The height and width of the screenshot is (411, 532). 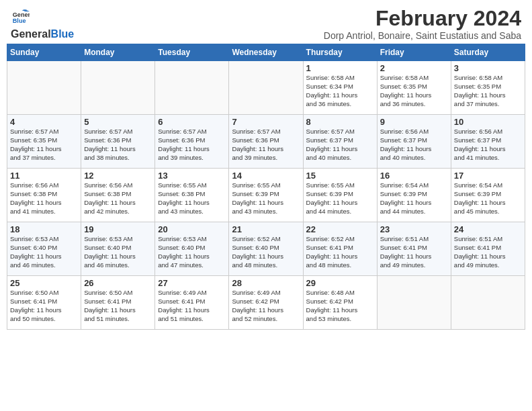 What do you see at coordinates (340, 230) in the screenshot?
I see `day-number: 22` at bounding box center [340, 230].